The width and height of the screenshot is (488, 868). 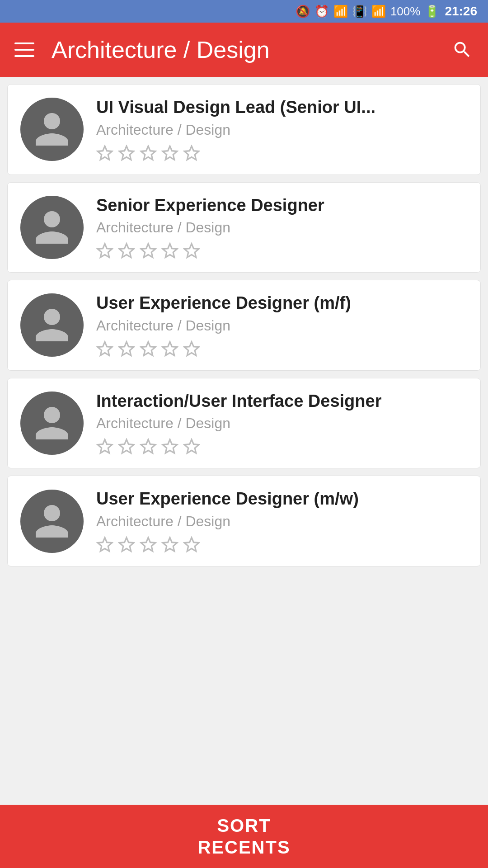 What do you see at coordinates (244, 11) in the screenshot?
I see `status-bar: 🔕 ⏰ 📶 📳 📶 100% 🔋 21:26` at bounding box center [244, 11].